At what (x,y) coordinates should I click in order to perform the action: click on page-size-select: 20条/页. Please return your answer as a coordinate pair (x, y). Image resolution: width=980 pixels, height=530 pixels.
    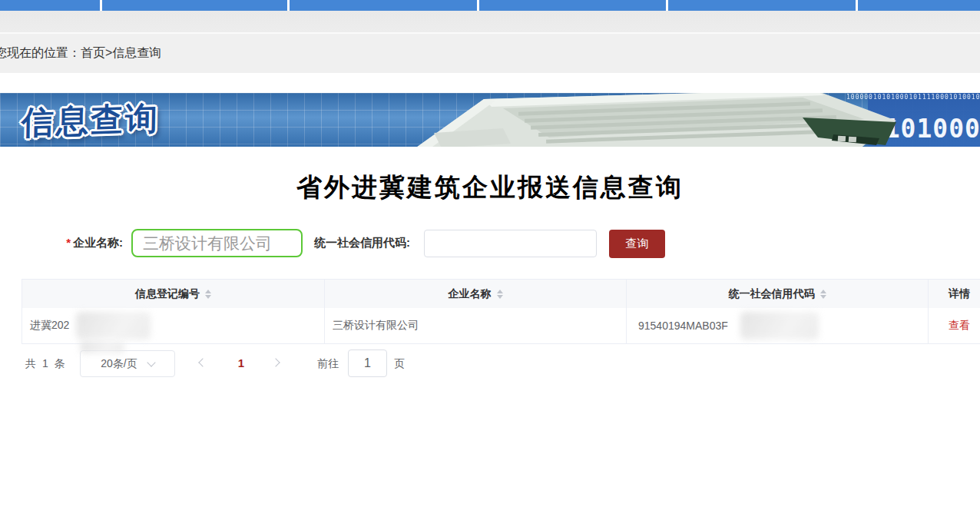
    Looking at the image, I should click on (127, 364).